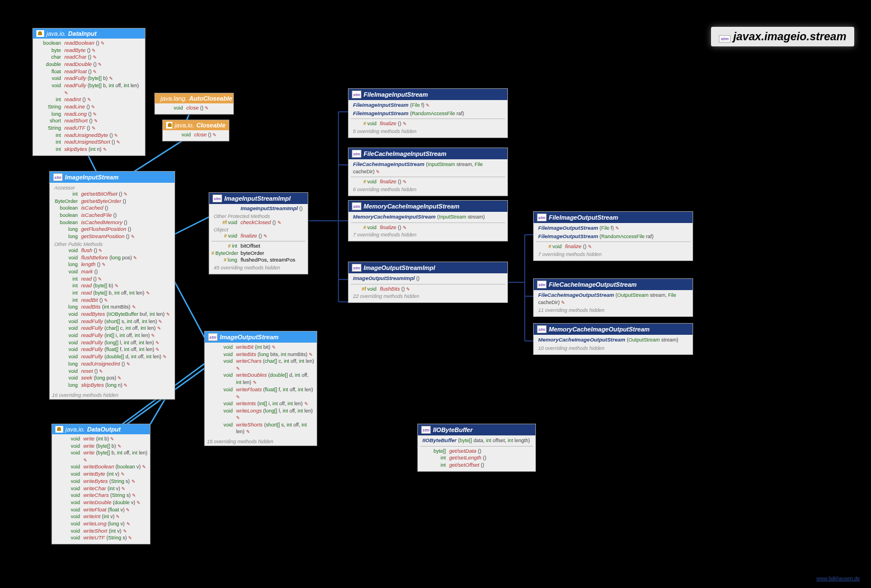 Image resolution: width=871 pixels, height=588 pixels. Describe the element at coordinates (261, 388) in the screenshot. I see `class-imageoutputstream: stm ImageOutputStream voidwriteBit (int …` at that location.